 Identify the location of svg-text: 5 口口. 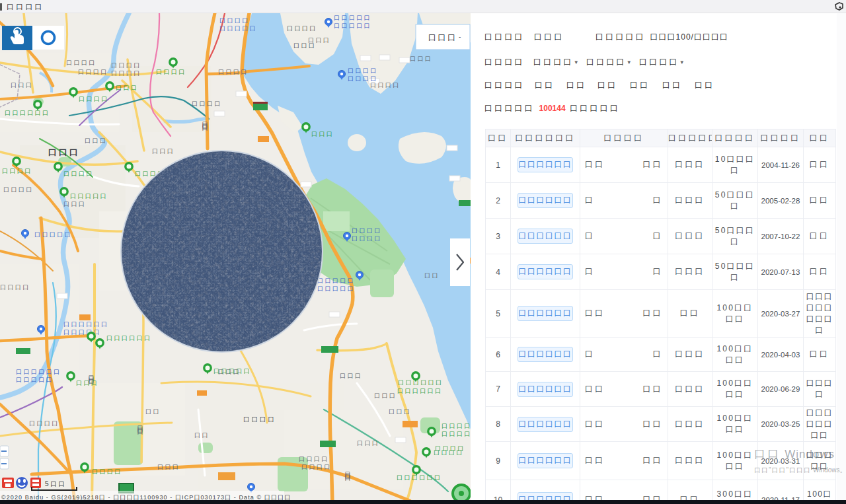
(56, 484).